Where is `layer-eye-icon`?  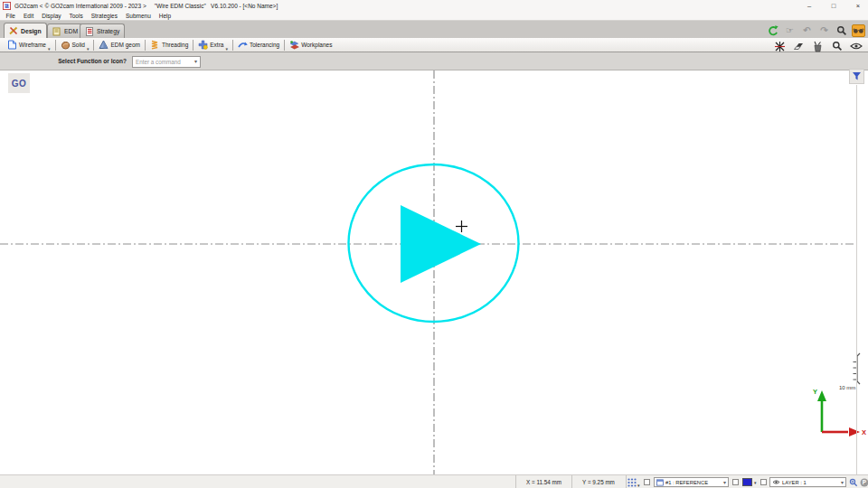 layer-eye-icon is located at coordinates (776, 483).